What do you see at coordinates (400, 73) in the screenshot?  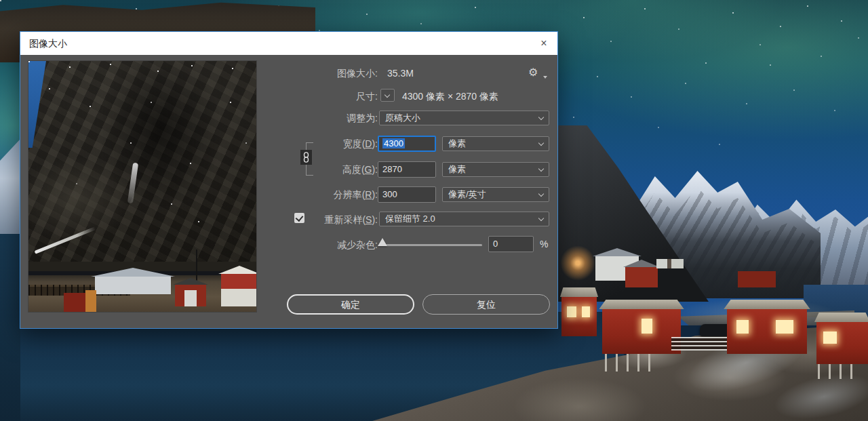 I see `image-size-value: 35.3M` at bounding box center [400, 73].